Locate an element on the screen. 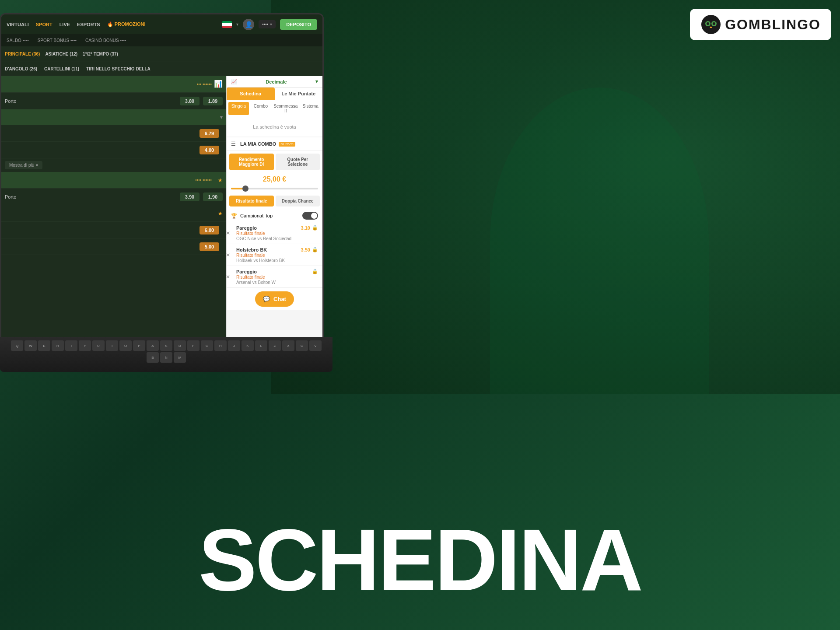  combo-label: LA MIA COMBO is located at coordinates (258, 144).